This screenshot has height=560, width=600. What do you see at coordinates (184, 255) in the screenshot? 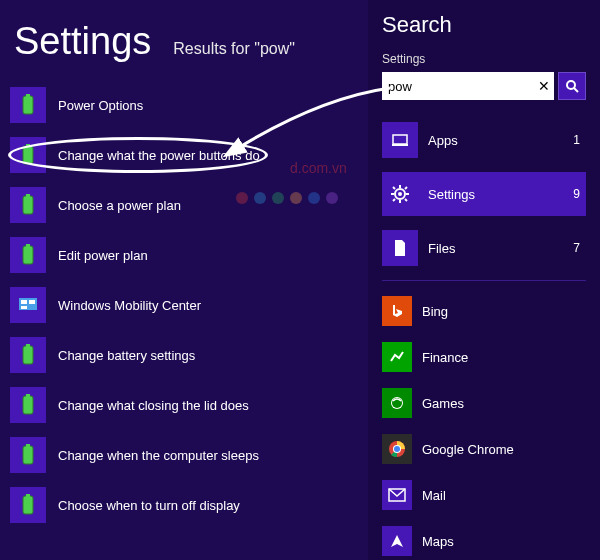
I see `result-edit-plan: Edit power plan` at bounding box center [184, 255].